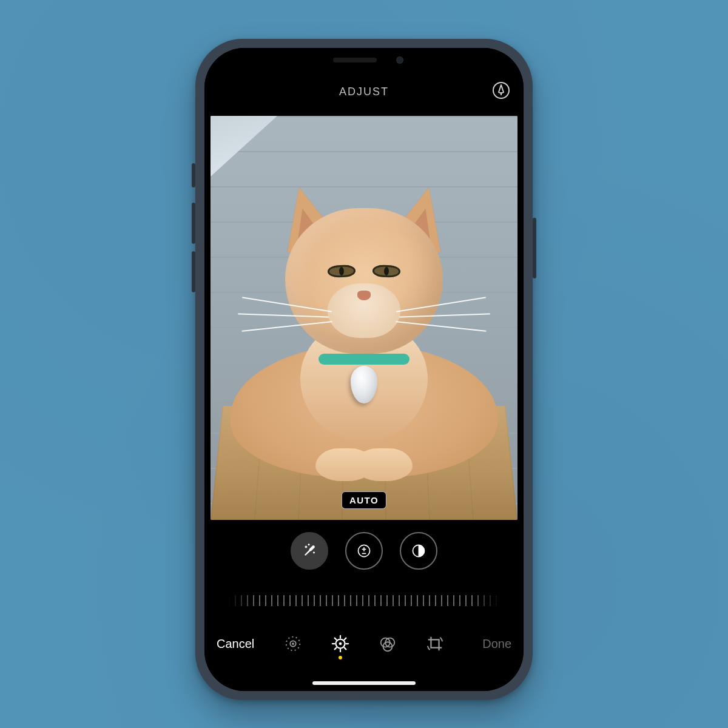 The image size is (728, 728). Describe the element at coordinates (501, 90) in the screenshot. I see `markup-pen-icon` at that location.